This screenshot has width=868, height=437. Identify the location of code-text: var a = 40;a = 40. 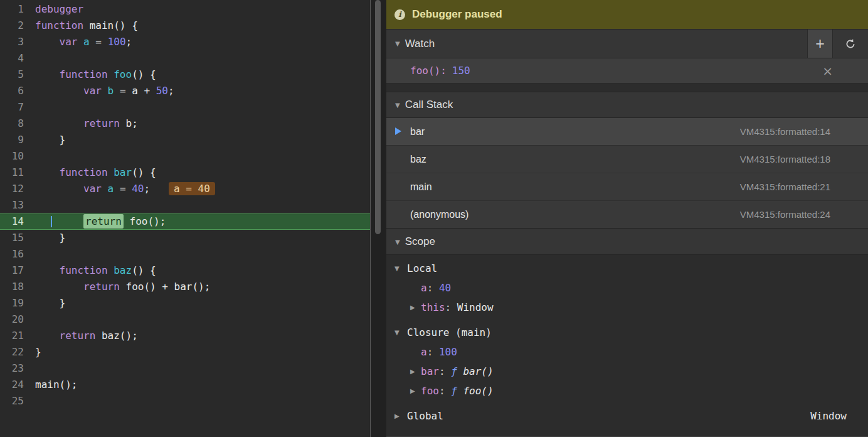
(200, 189).